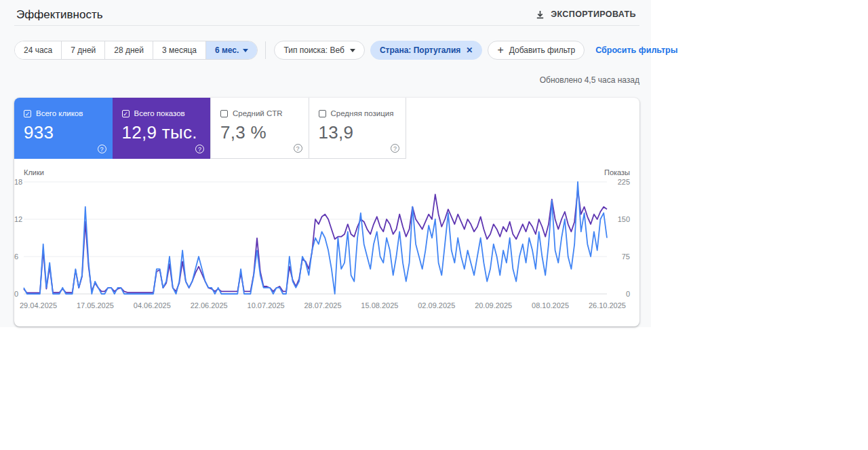  Describe the element at coordinates (469, 50) in the screenshot. I see `close-icon: ✕` at that location.